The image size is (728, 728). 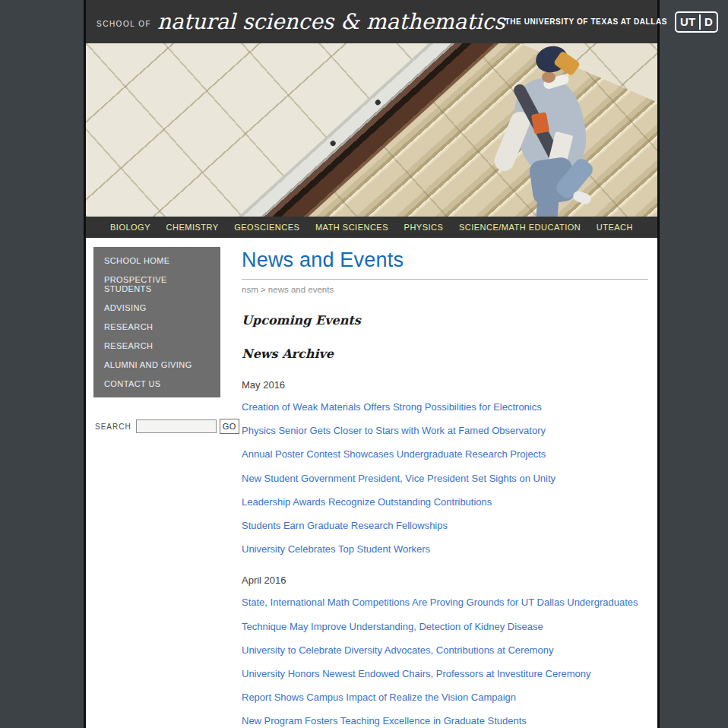 What do you see at coordinates (445, 526) in the screenshot?
I see `news-link: Students Earn Graduate Research Fellowsh…` at bounding box center [445, 526].